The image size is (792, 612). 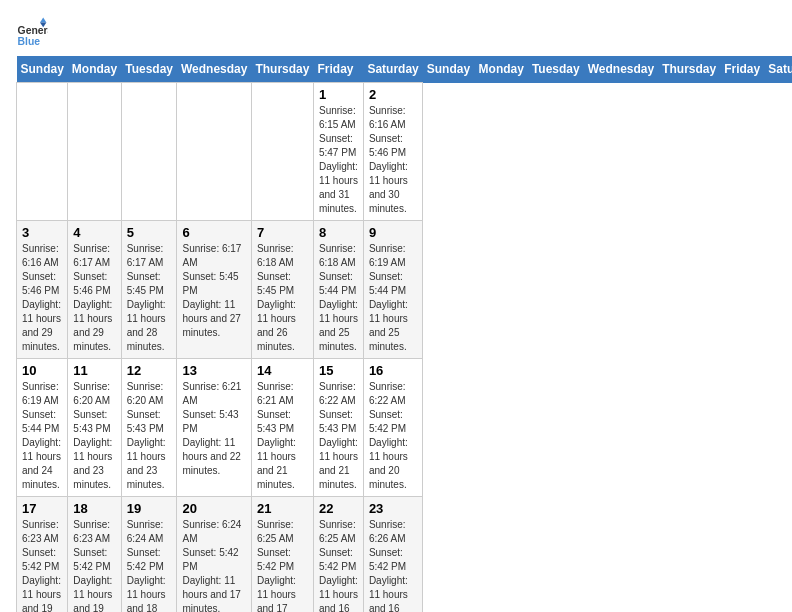 I want to click on day-number: 17, so click(x=42, y=508).